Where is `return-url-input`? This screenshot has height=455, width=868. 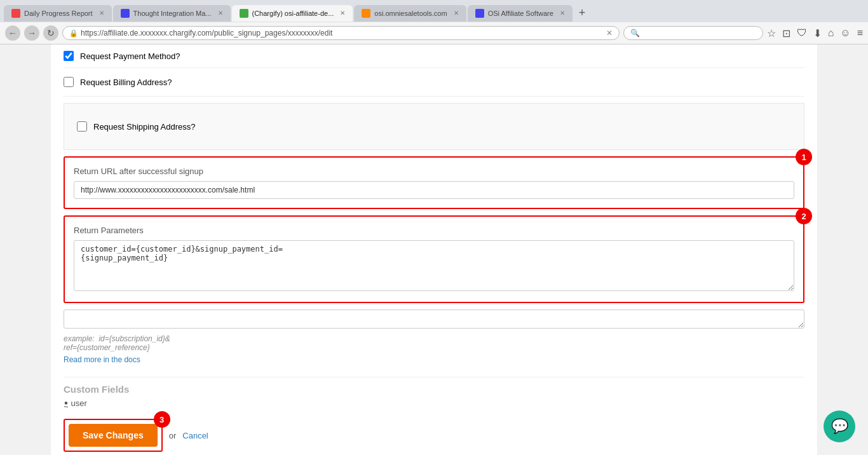 return-url-input is located at coordinates (434, 190).